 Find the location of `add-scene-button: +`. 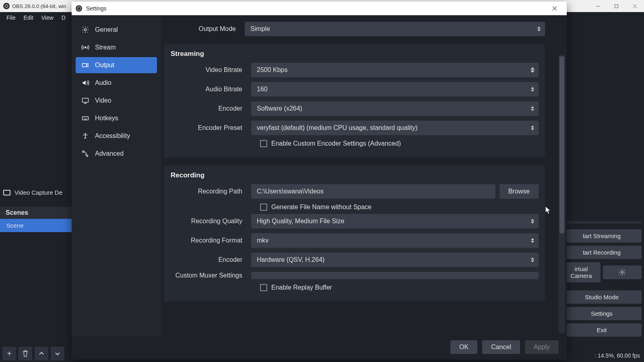

add-scene-button: + is located at coordinates (9, 354).